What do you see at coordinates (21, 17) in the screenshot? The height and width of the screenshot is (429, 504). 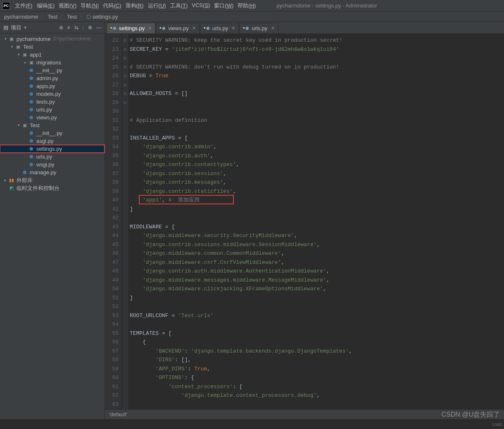 I see `breadcrumb-item: pycharmdome` at bounding box center [21, 17].